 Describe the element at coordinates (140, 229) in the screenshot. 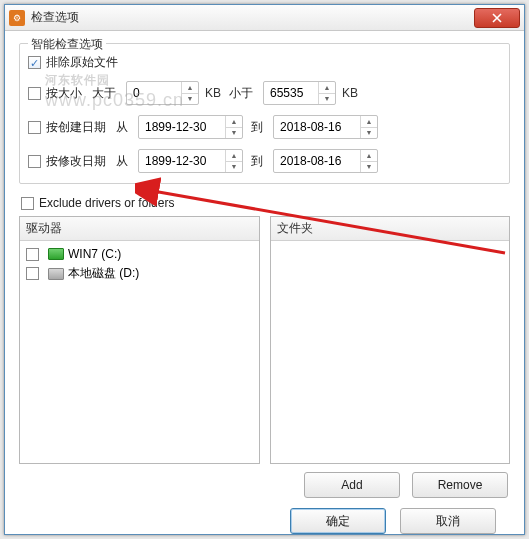

I see `drivers-header: 驱动器` at that location.